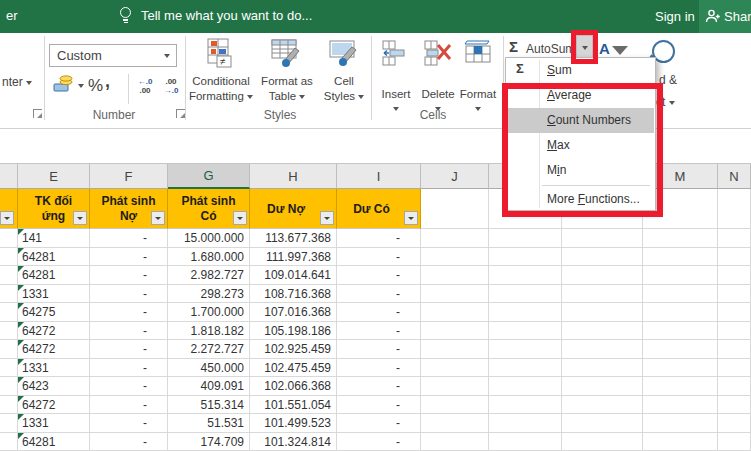  Describe the element at coordinates (221, 80) in the screenshot. I see `conditional-formatting-button: ≠ ConditionalFormatting` at that location.